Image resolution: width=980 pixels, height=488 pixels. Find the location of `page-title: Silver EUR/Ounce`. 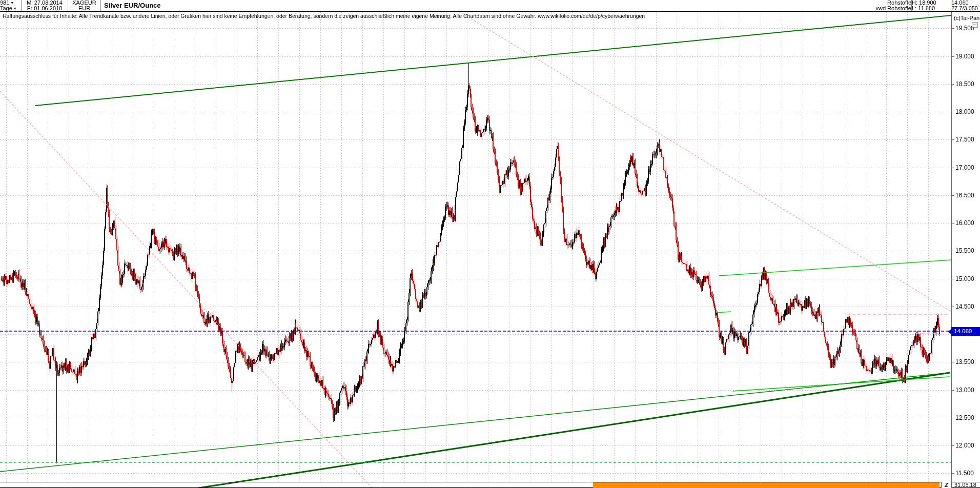

page-title: Silver EUR/Ounce is located at coordinates (132, 6).